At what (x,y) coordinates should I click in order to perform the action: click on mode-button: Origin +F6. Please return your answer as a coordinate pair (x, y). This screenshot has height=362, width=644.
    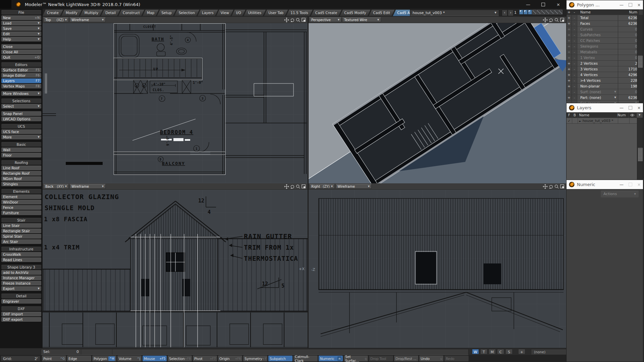
    Looking at the image, I should click on (230, 359).